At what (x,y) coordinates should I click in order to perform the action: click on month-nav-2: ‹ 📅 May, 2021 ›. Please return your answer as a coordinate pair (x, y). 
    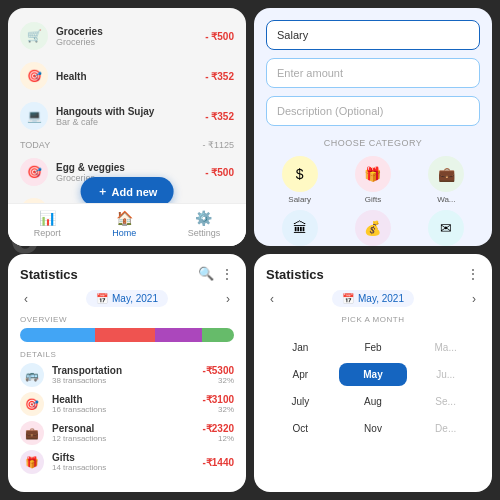
    Looking at the image, I should click on (373, 298).